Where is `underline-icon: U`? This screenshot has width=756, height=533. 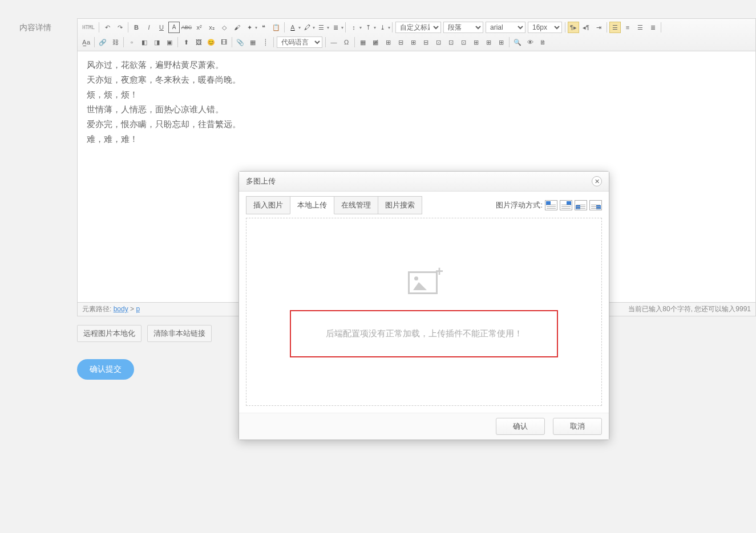 underline-icon: U is located at coordinates (161, 27).